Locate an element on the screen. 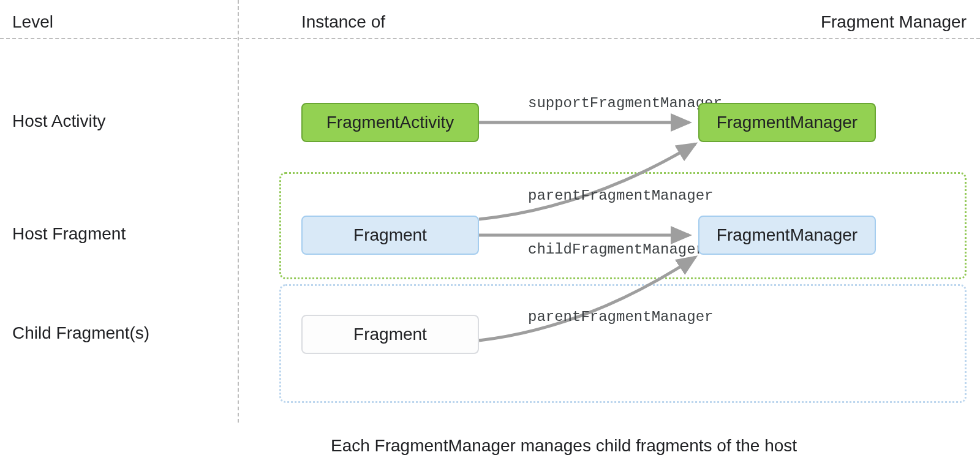  header-instance-of: Instance of is located at coordinates (343, 22).